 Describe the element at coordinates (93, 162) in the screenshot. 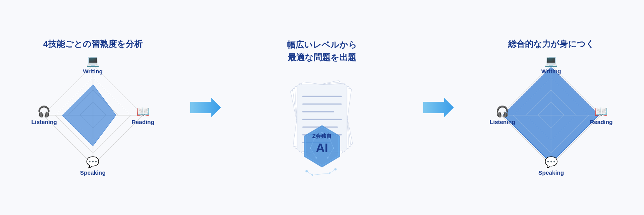

I see `speaking-icon-1: 💬` at that location.